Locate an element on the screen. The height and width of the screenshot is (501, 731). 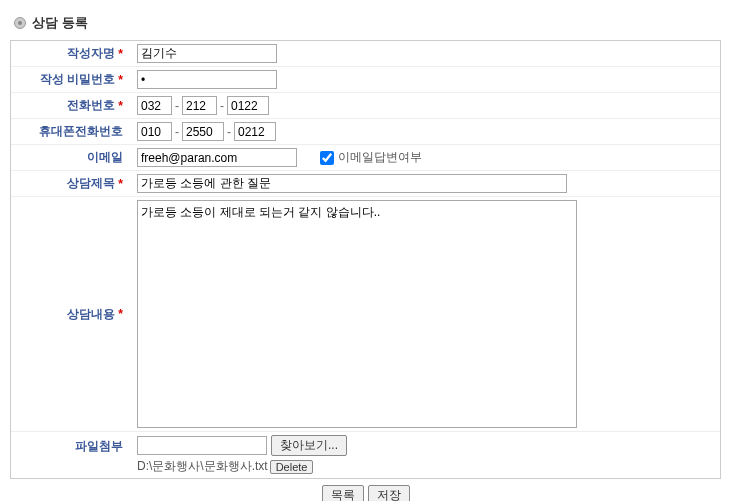
email-label: 이메일 is located at coordinates (71, 158).